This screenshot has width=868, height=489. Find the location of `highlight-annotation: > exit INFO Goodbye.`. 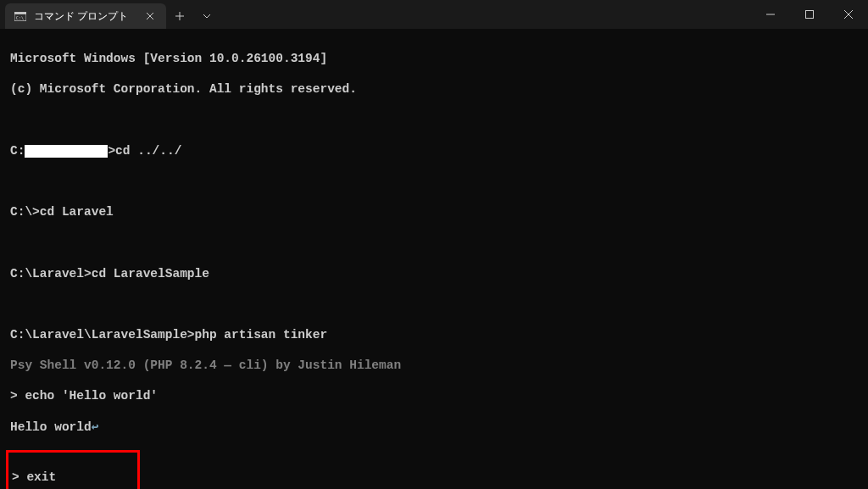

highlight-annotation: > exit INFO Goodbye. is located at coordinates (73, 470).